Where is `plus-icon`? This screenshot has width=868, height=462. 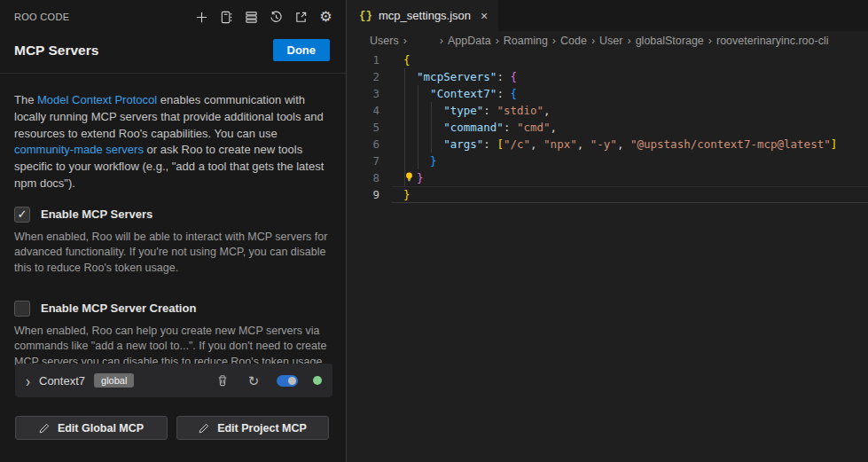
plus-icon is located at coordinates (202, 18).